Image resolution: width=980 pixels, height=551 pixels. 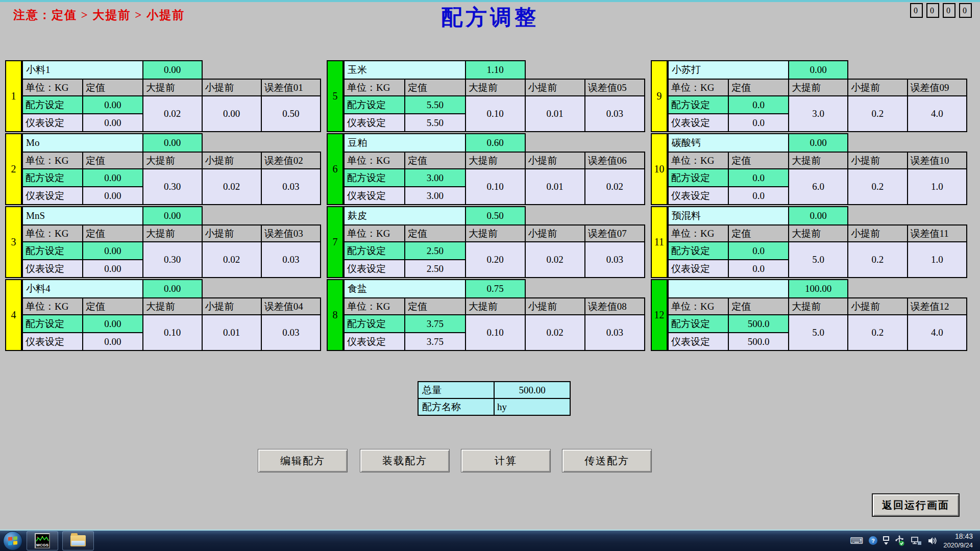 What do you see at coordinates (173, 114) in the screenshot?
I see `big-advance-value: 0.02` at bounding box center [173, 114].